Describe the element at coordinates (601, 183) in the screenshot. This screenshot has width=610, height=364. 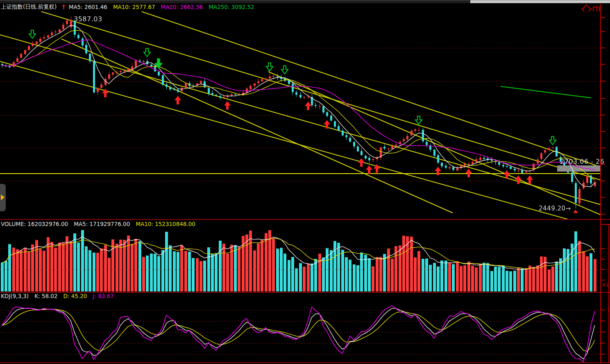
I see `price-axis-line` at that location.